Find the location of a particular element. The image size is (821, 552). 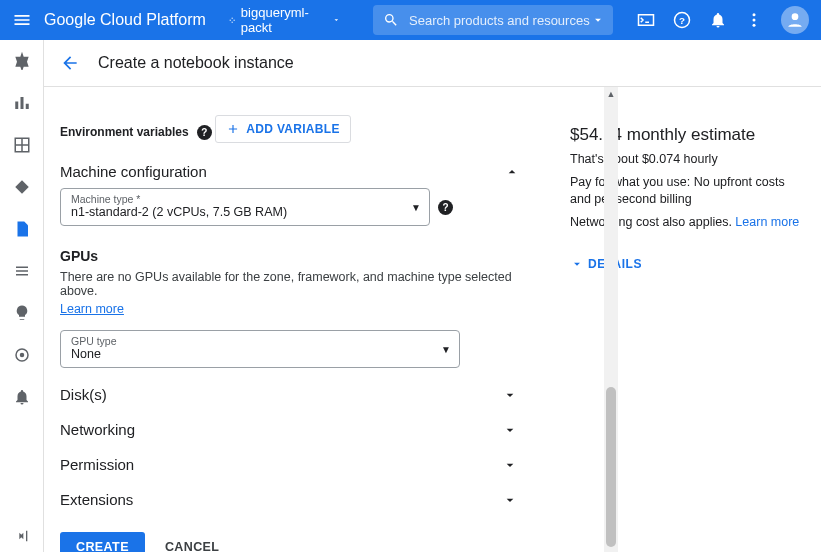

nav-notebooks-icon is located at coordinates (22, 229).